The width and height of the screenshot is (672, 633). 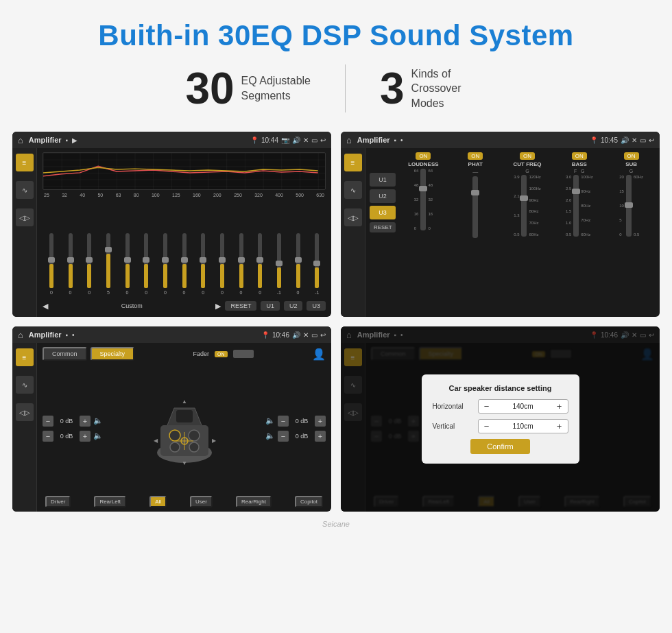 I want to click on next-icon: ▶, so click(x=218, y=306).